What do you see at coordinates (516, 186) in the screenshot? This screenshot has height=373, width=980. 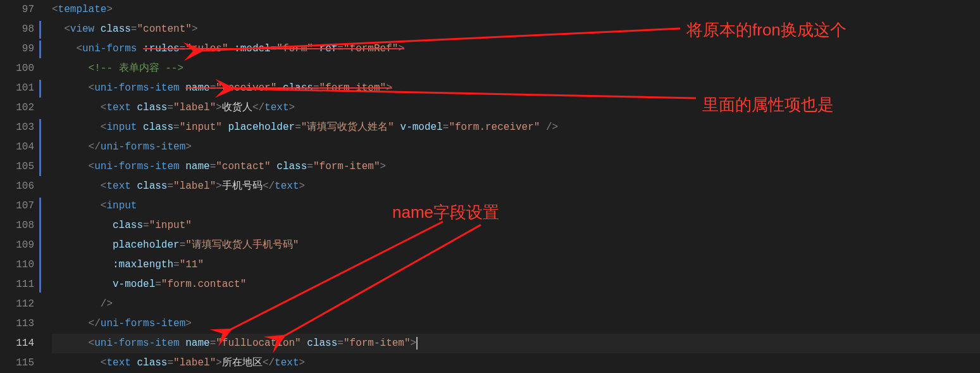 I see `code-line: <text class="label">手机号码</text>` at bounding box center [516, 186].